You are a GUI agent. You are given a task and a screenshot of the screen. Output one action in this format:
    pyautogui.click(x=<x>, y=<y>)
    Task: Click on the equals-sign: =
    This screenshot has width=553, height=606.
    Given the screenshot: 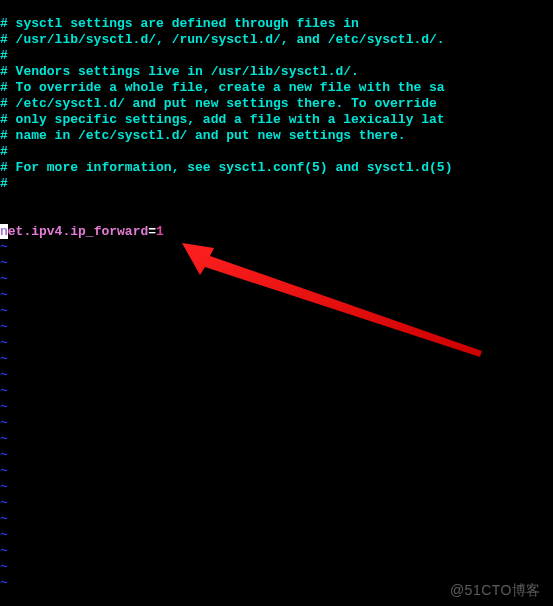 What is the action you would take?
    pyautogui.click(x=152, y=232)
    